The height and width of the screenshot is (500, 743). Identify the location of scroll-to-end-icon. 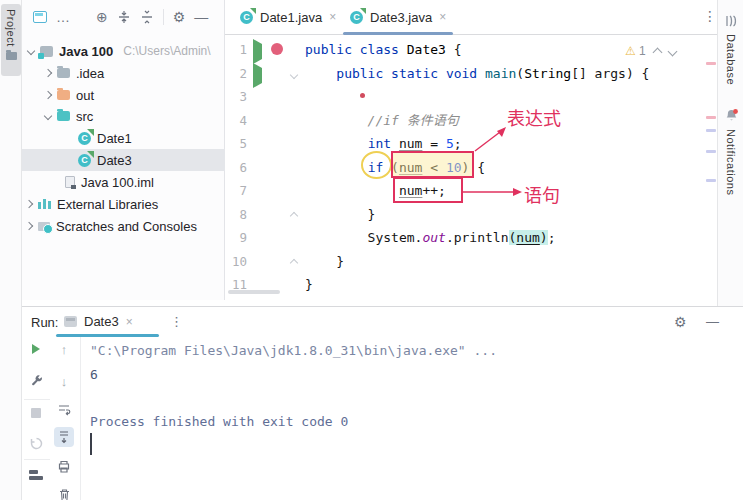
(64, 437).